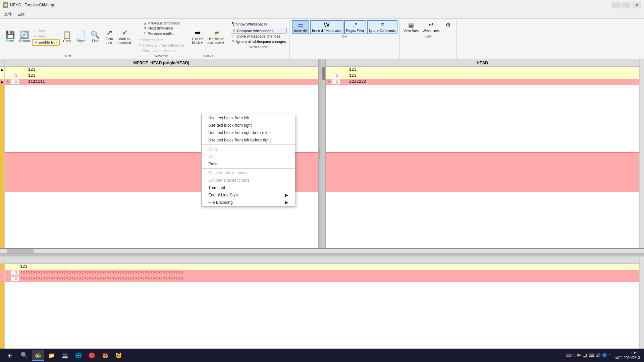 The width and height of the screenshot is (644, 362). I want to click on right-vscroll, so click(642, 154).